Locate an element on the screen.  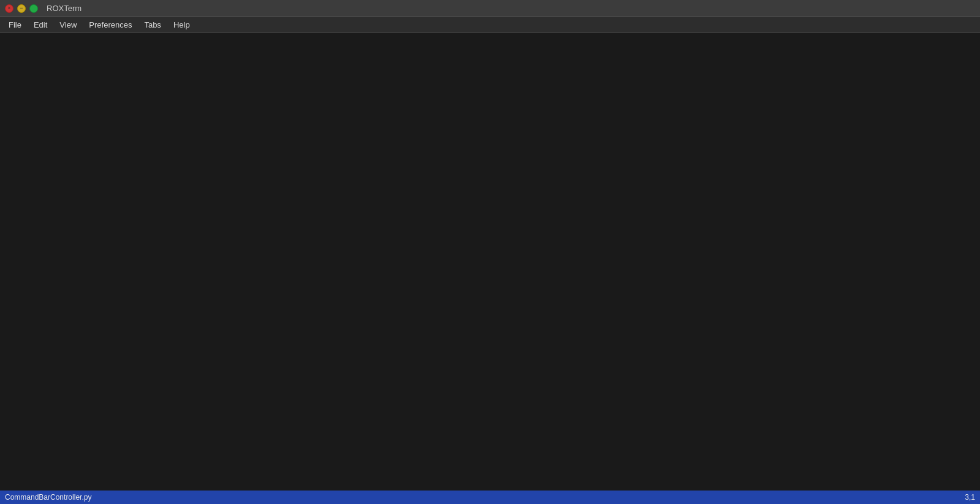
status-bar: CommandBarController.py 3,1 is located at coordinates (490, 497).